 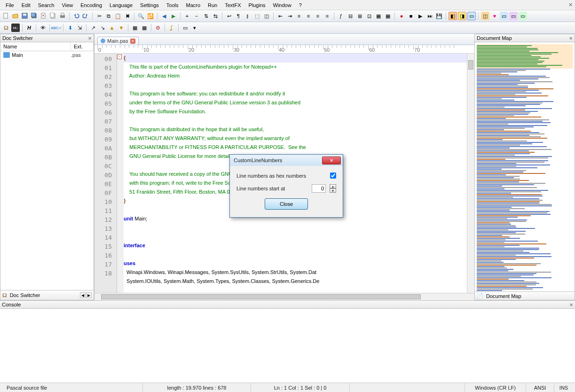 What do you see at coordinates (86, 16) in the screenshot?
I see `redo-icon` at bounding box center [86, 16].